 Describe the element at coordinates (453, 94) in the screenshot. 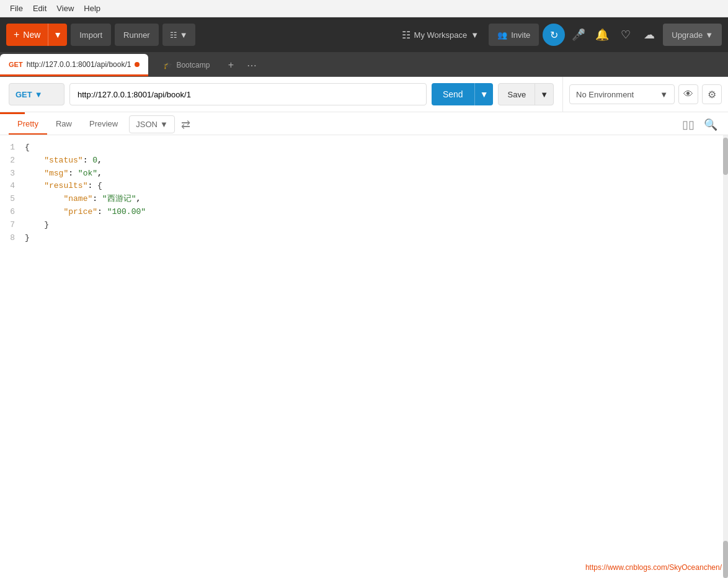

I see `send-label: Send` at that location.